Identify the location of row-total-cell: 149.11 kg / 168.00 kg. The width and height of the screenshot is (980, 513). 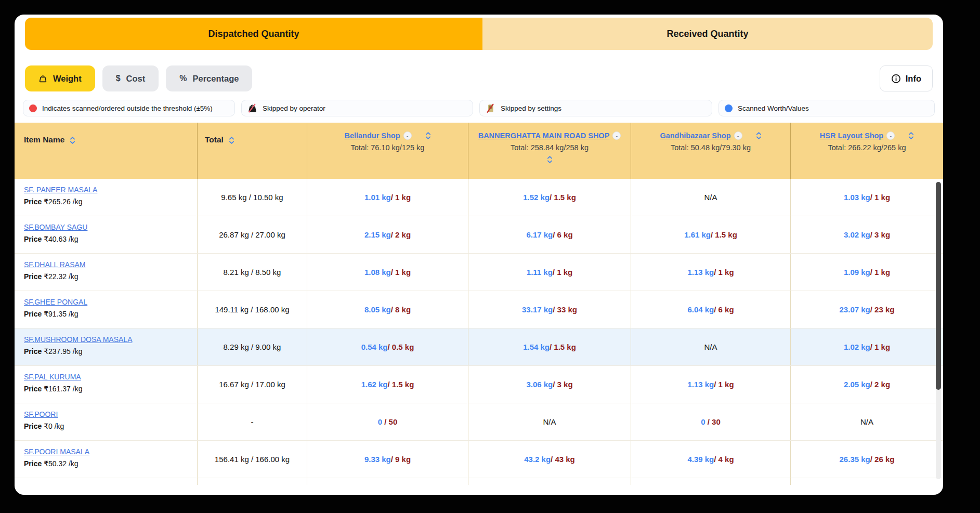
(253, 310).